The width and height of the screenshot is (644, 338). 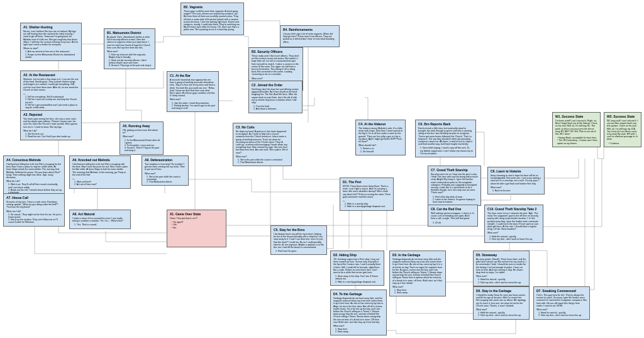 I want to click on t: W2. Success State, so click(x=623, y=116).